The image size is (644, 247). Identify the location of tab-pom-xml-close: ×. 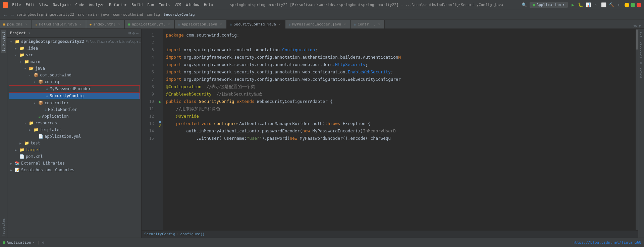
(26, 24).